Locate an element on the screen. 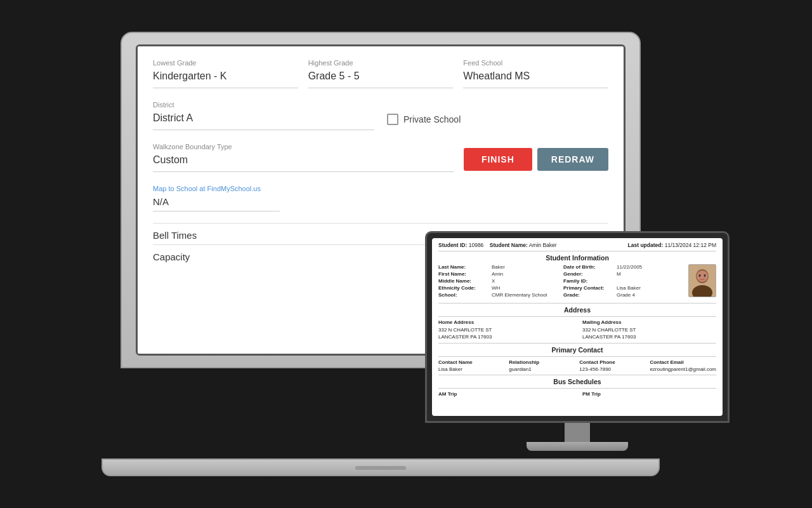  highest-grade-value: Grade 5 - 5 is located at coordinates (381, 79).